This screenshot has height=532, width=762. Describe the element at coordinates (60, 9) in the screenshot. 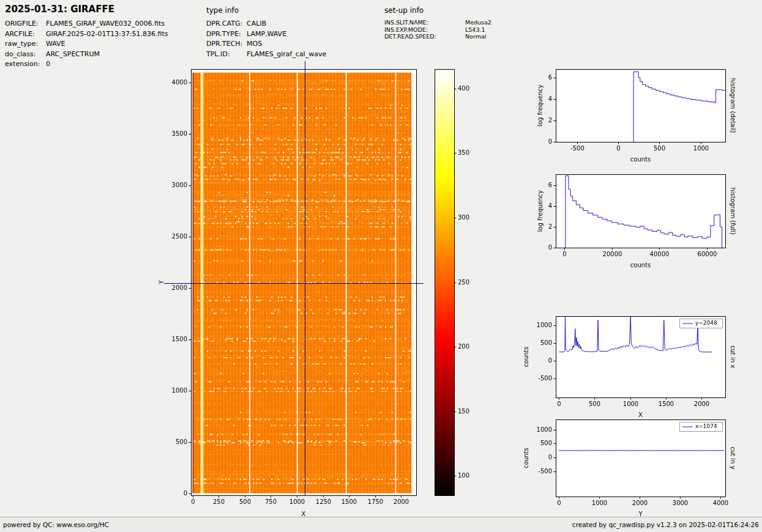

I see `page-title: 2025-01-31: GIRAFFE` at that location.